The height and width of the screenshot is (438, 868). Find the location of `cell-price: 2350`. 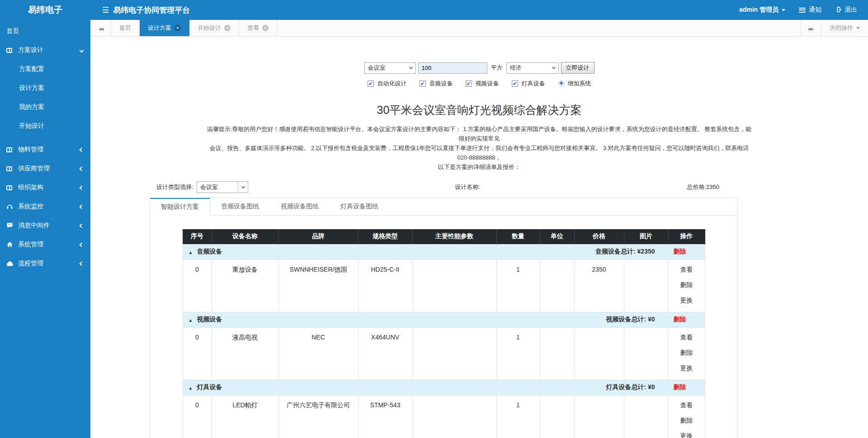

cell-price: 2350 is located at coordinates (599, 286).